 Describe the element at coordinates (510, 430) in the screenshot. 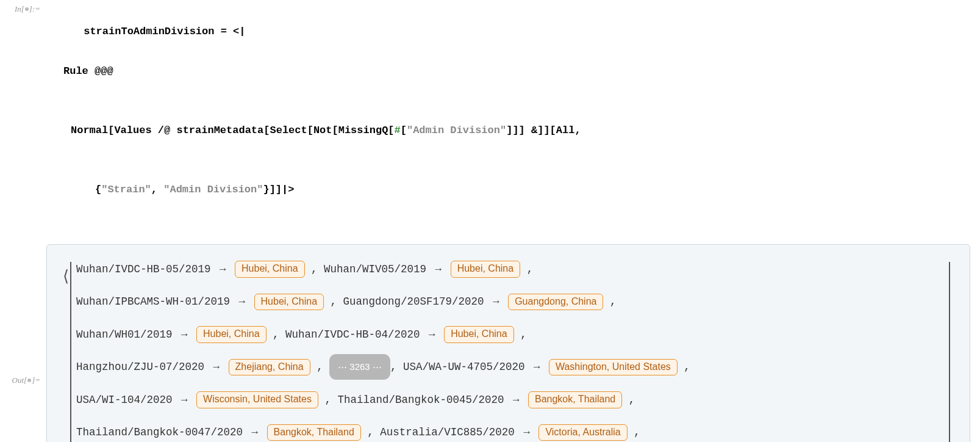

I see `output-line: Thailand/Bangkok-0047/2020 → Bangkok, Th…` at that location.